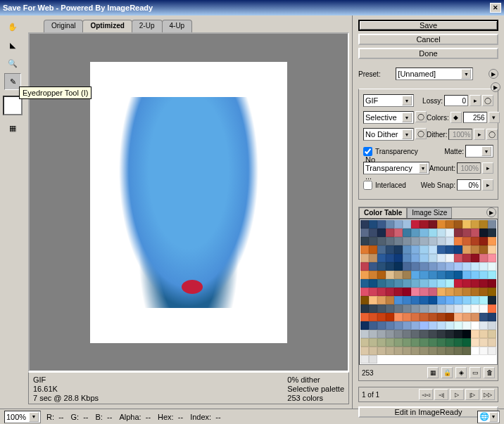 This screenshot has width=504, height=424. What do you see at coordinates (456, 117) in the screenshot?
I see `colors-auto-icon: ◆` at bounding box center [456, 117].